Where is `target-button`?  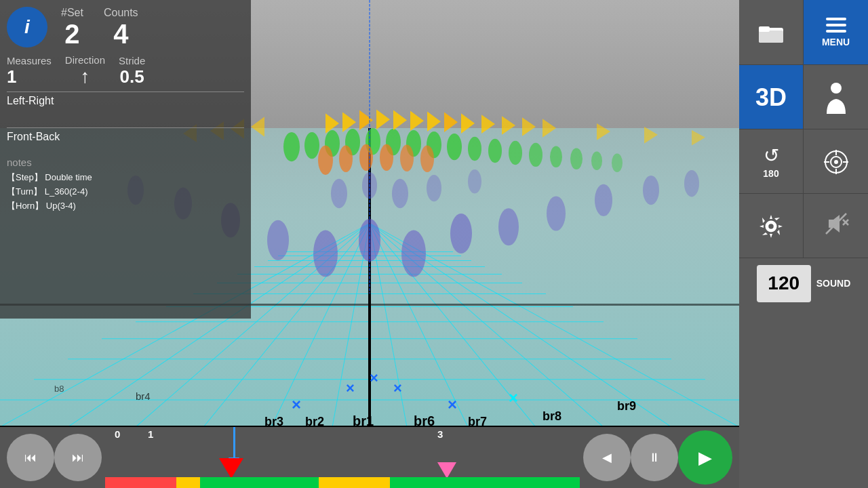
target-button is located at coordinates (835, 161).